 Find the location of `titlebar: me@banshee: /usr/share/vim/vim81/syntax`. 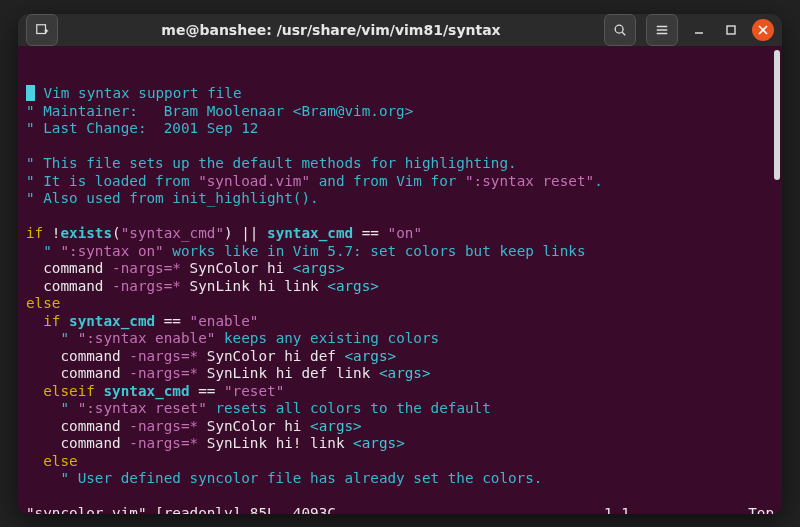

titlebar: me@banshee: /usr/share/vim/vim81/syntax is located at coordinates (400, 30).